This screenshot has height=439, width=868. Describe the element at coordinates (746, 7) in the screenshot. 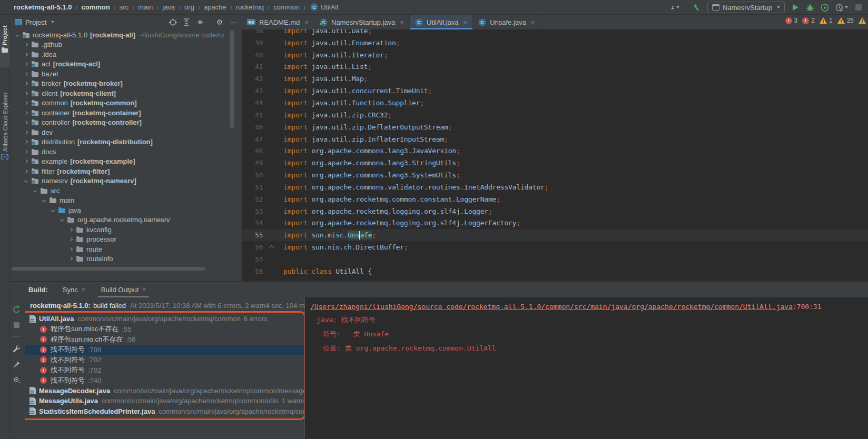

I see `run-configuration-select: NamesrvStartup` at that location.